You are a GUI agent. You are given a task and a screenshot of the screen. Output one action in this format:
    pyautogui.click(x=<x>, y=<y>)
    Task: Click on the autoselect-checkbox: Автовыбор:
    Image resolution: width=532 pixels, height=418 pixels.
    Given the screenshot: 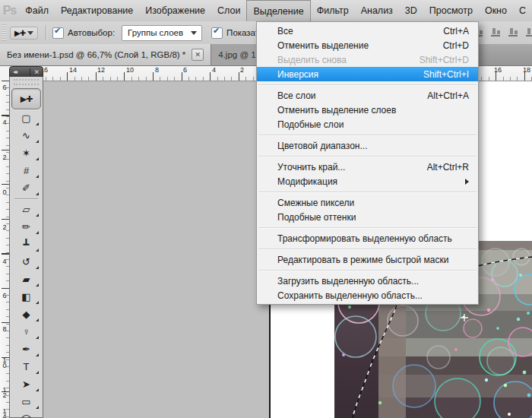 What is the action you would take?
    pyautogui.click(x=84, y=33)
    